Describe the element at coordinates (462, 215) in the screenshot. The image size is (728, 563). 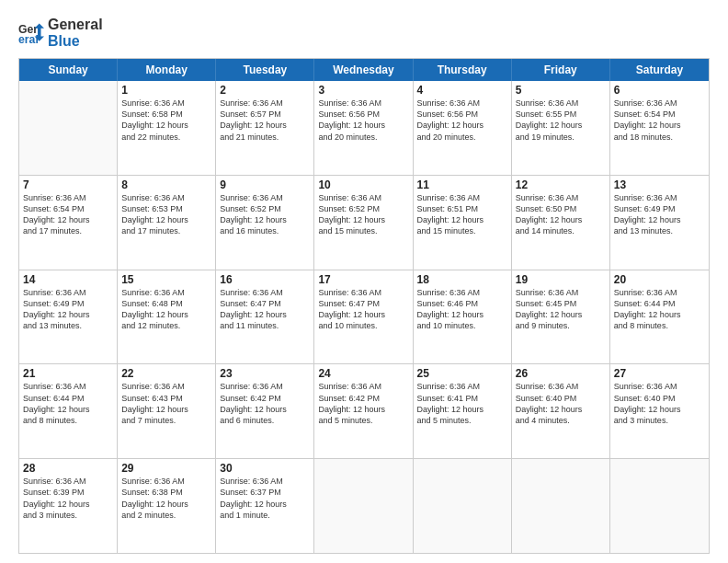
I see `day-info: Sunrise: 6:36 AM Sunset: 6:51 PM Dayligh…` at that location.